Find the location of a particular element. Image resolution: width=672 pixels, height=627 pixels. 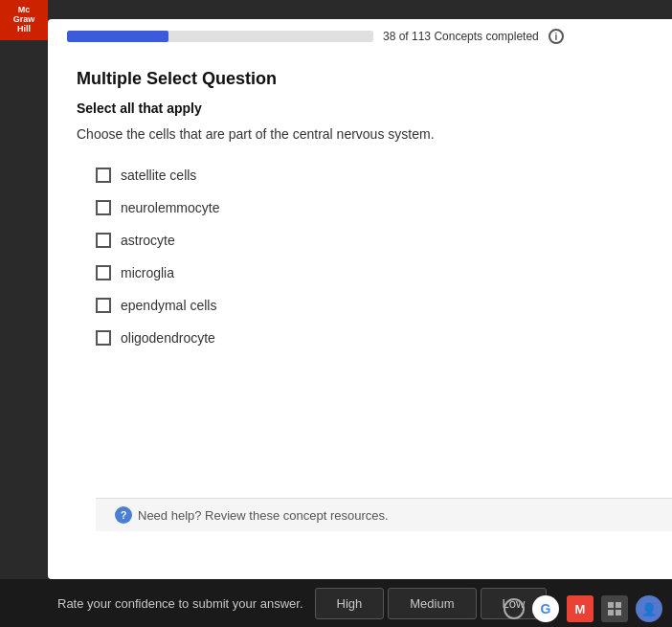

bottom-bar: Rate your confidence to submit your answ… is located at coordinates (336, 603).